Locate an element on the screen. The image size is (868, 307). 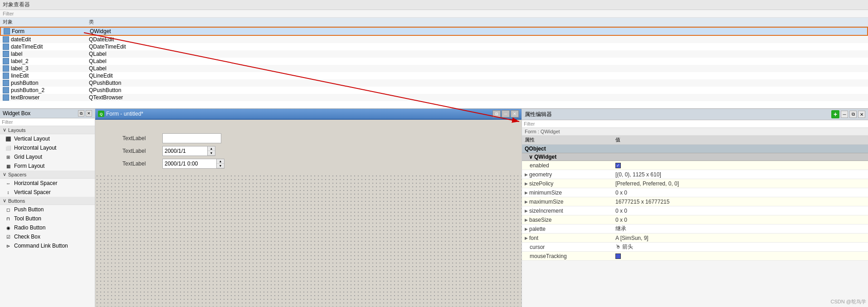
form-label-3: TextLabel is located at coordinates (141, 164).